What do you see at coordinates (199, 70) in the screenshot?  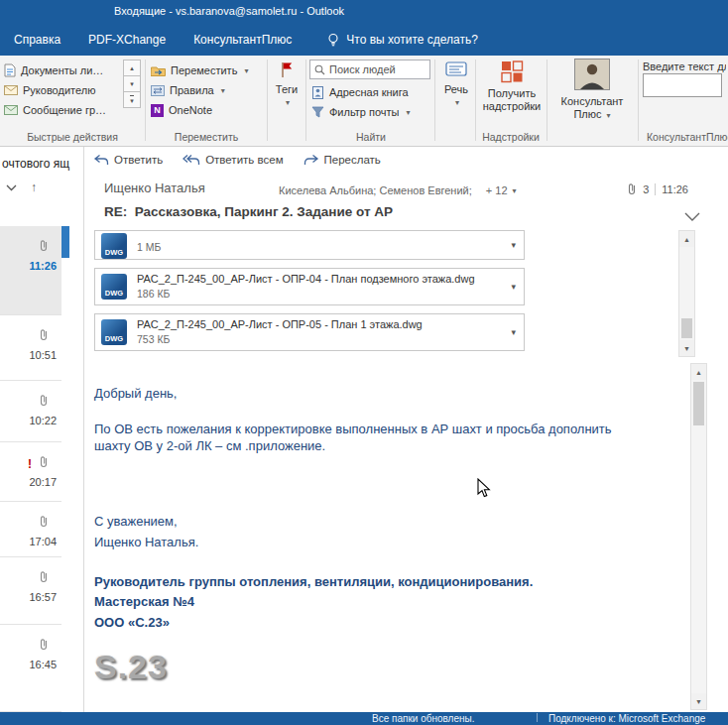 I see `move-button: Переместить ▾` at bounding box center [199, 70].